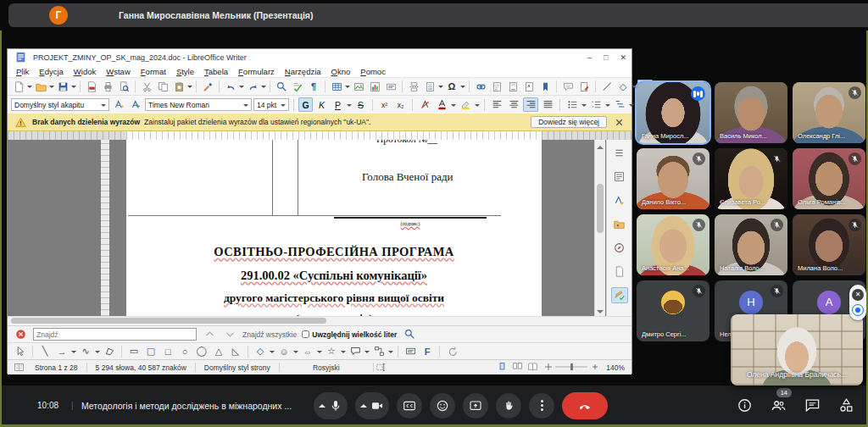  I want to click on present-button, so click(476, 406).